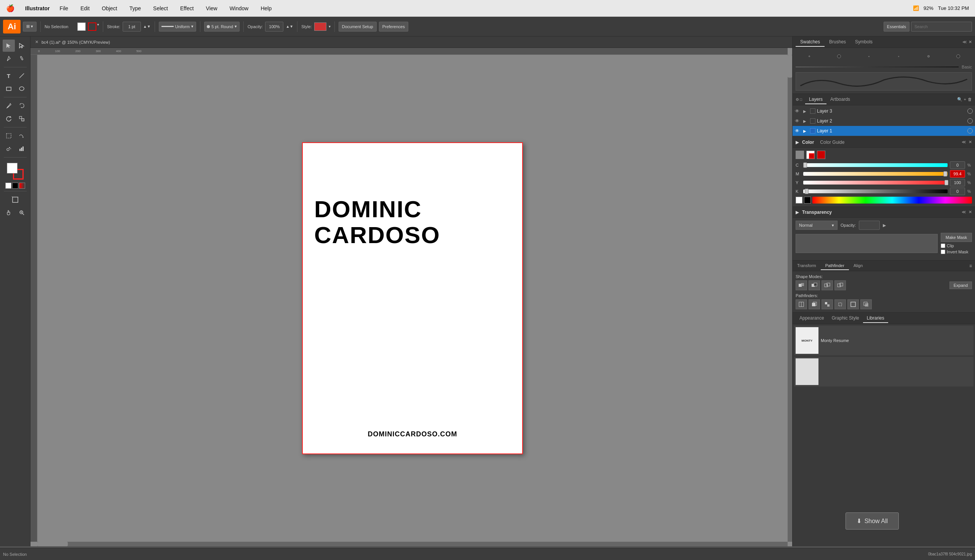 Image resolution: width=975 pixels, height=560 pixels. I want to click on color-red-swatch, so click(821, 155).